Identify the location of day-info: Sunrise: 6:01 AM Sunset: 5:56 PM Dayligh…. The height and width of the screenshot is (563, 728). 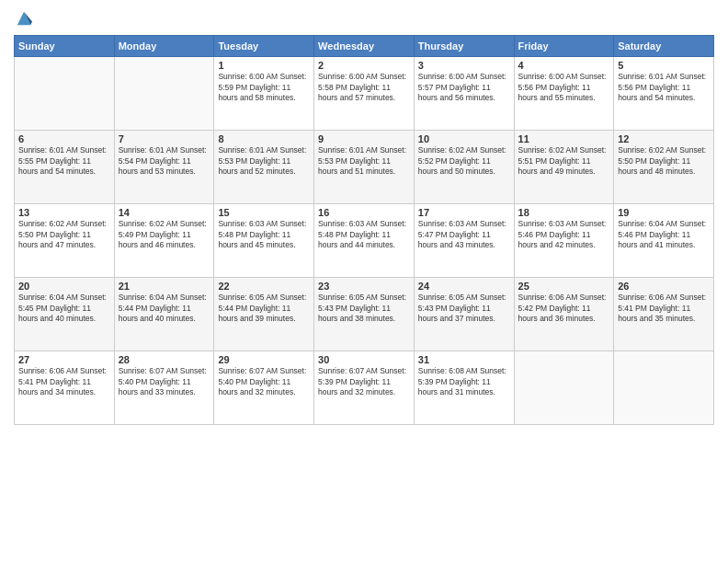
(664, 87).